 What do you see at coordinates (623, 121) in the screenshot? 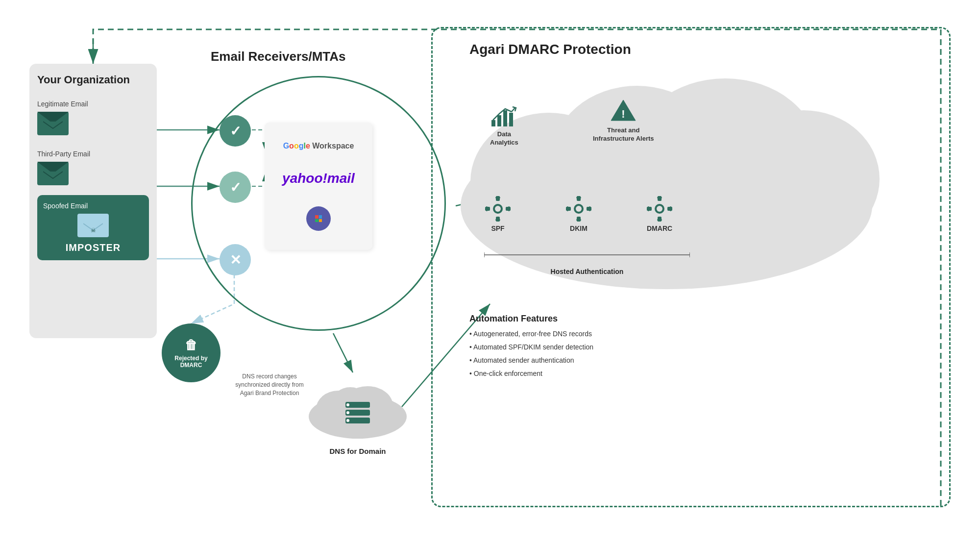
I see `threat-alerts-area: ! Threat andInfrastructure Alerts` at bounding box center [623, 121].